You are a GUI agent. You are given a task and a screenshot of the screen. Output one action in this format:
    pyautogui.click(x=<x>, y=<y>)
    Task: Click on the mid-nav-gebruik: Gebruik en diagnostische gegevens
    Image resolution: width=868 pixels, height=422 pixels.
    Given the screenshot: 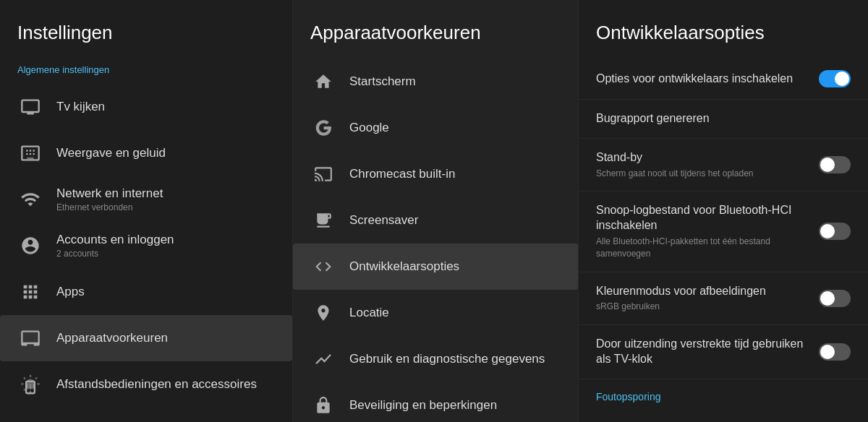 What is the action you would take?
    pyautogui.click(x=435, y=359)
    